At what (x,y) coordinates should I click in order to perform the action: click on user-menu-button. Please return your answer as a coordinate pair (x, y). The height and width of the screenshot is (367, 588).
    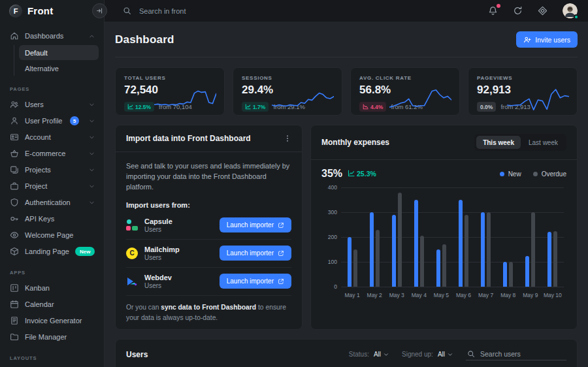
    Looking at the image, I should click on (570, 10).